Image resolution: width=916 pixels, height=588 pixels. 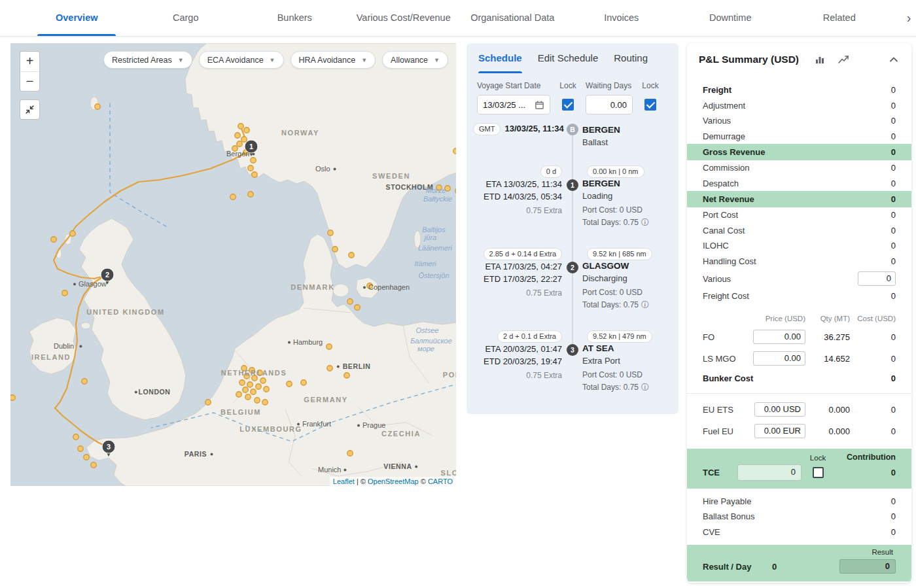 I want to click on pnl-row-label: Various, so click(x=780, y=279).